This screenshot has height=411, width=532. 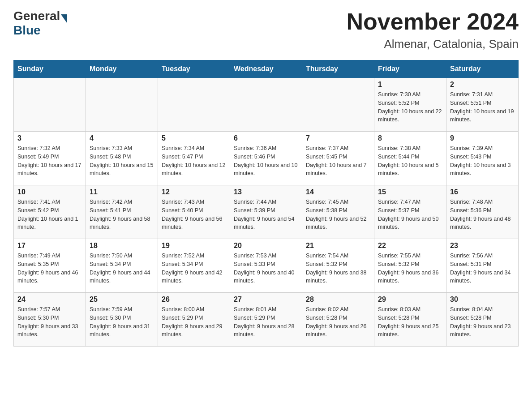 What do you see at coordinates (410, 322) in the screenshot?
I see `sun-info: Sunrise: 8:03 AMSunset: 5:28 PMDaylight:…` at bounding box center [410, 322].